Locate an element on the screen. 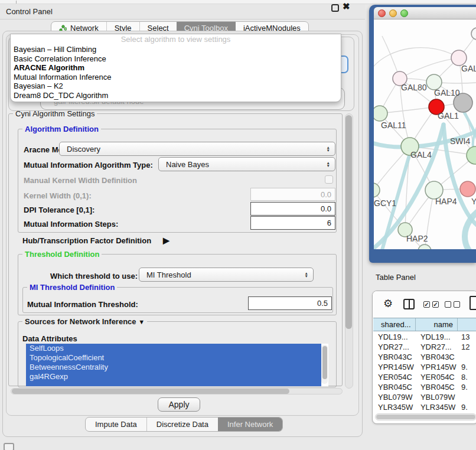 The image size is (476, 450). node-y-partial is located at coordinates (468, 189).